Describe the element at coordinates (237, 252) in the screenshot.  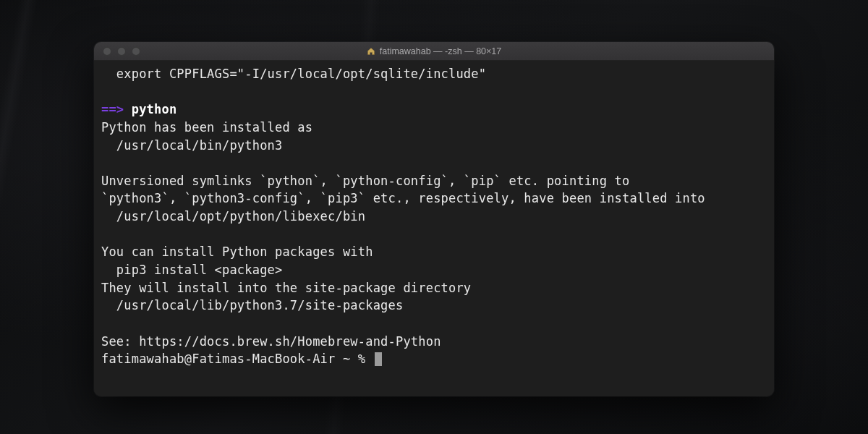
I see `output-line: You can install Python packages with` at that location.